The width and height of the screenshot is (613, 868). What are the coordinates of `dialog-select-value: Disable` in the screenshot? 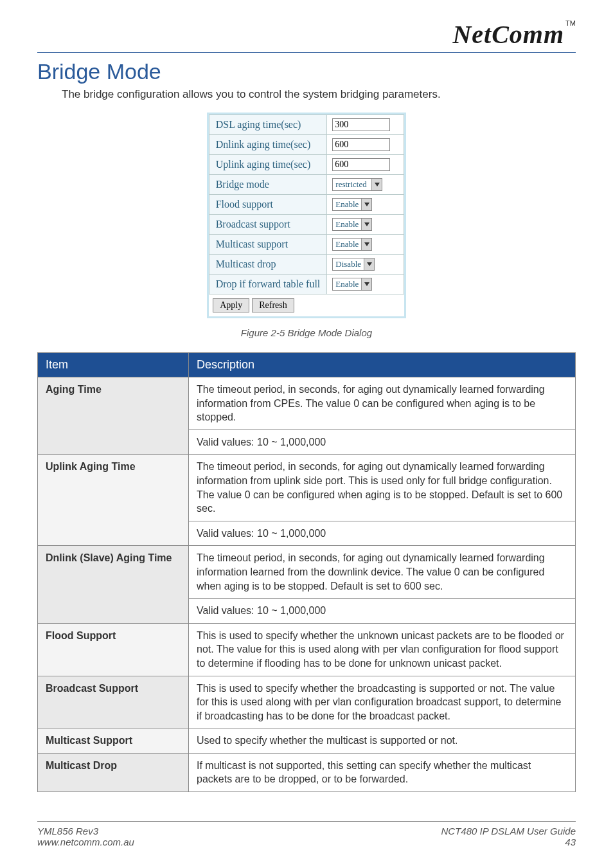 It's located at (348, 264).